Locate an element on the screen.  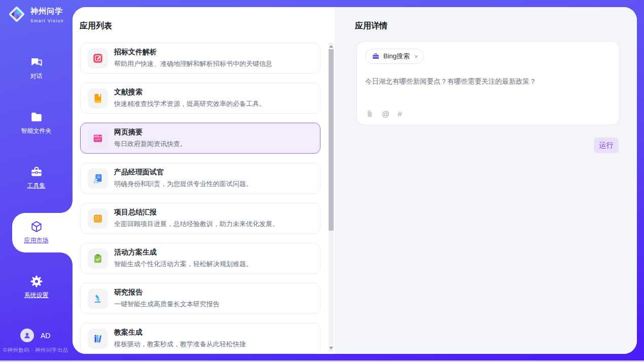
user-avatar-icon is located at coordinates (27, 336).